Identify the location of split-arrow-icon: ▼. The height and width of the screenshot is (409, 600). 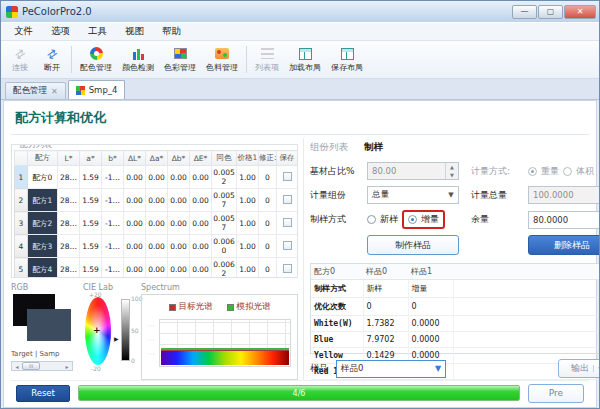
(596, 368).